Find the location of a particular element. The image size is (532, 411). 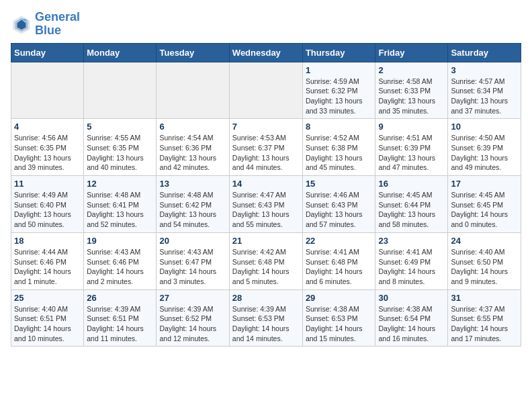

day-info: Sunrise: 4:45 AM Sunset: 6:44 PM Dayligh… is located at coordinates (411, 210).